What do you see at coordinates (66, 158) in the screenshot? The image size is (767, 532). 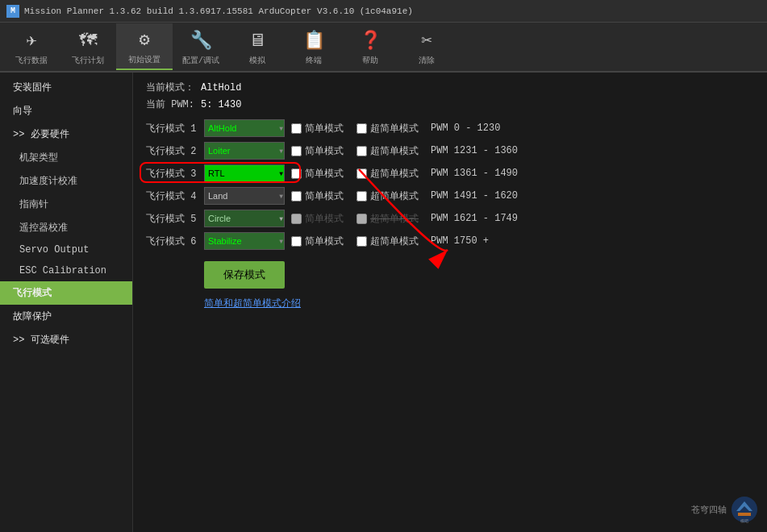 I see `sidebar-item-frame-type: 机架类型` at bounding box center [66, 158].